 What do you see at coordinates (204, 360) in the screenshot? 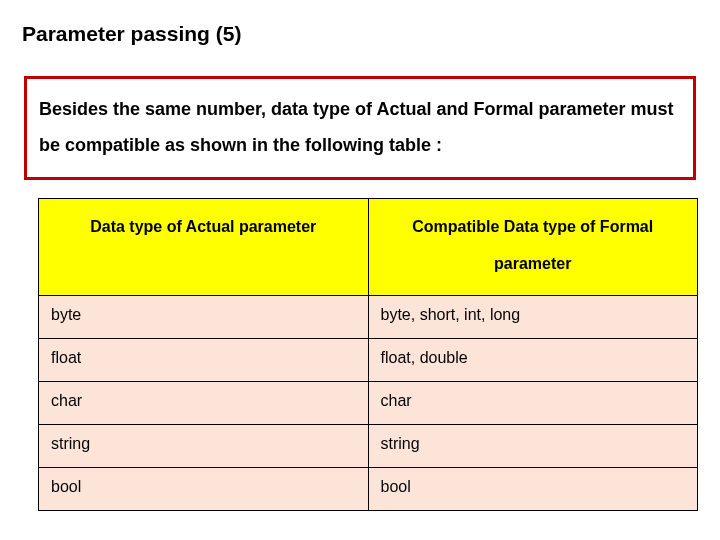
I see `cell-actual: float` at bounding box center [204, 360].